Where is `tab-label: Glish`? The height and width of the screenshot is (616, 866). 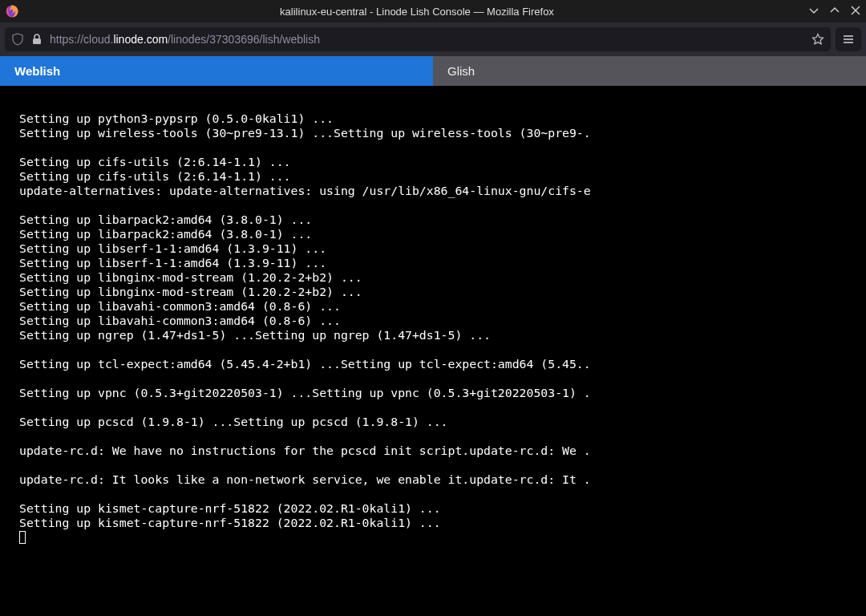 tab-label: Glish is located at coordinates (461, 71).